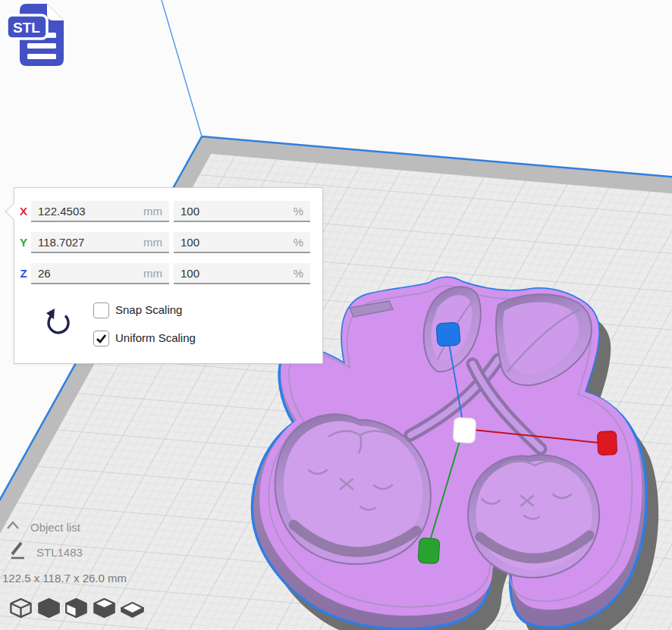 Image resolution: width=672 pixels, height=630 pixels. I want to click on right-cherry-cavity, so click(534, 516).